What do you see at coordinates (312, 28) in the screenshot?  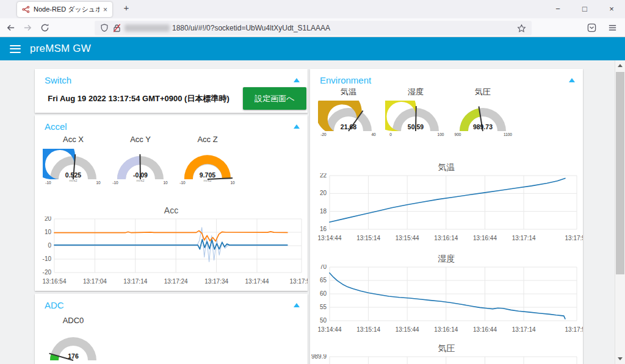 I see `browser-navbar: 1880/ui/#!/0?socketid=UbWu4ltXyUdt_S1LAA…` at bounding box center [312, 28].